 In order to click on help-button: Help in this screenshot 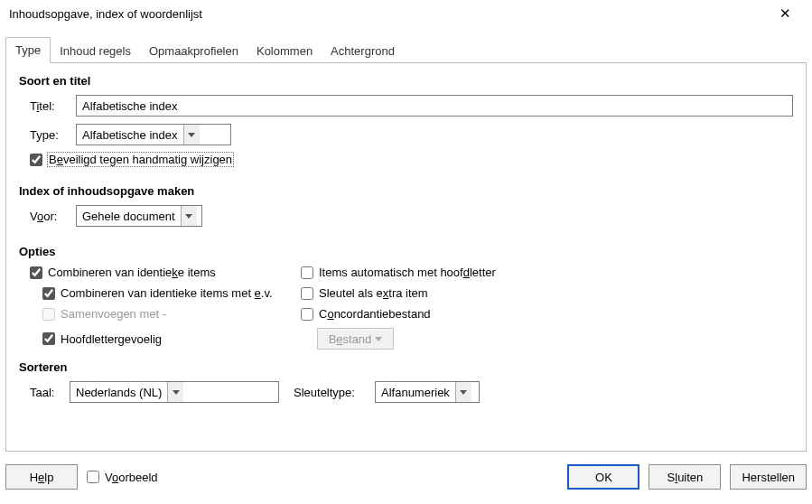, I will do `click(42, 477)`.